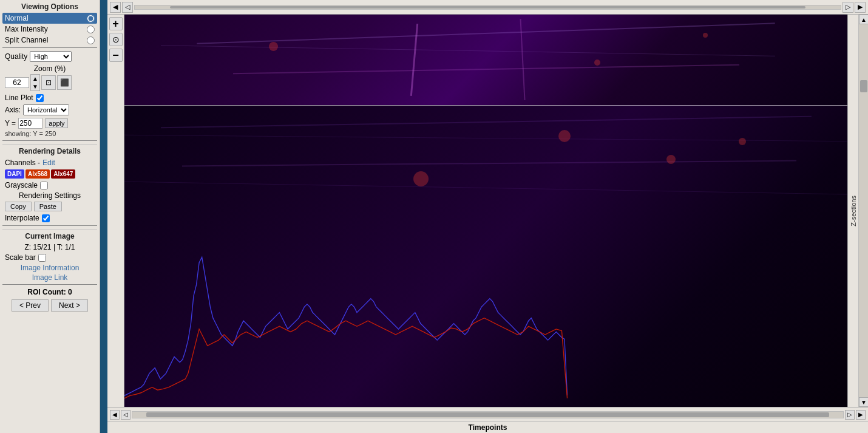 The width and height of the screenshot is (868, 433). I want to click on zoom-stepper: ▲ ▼, so click(35, 83).